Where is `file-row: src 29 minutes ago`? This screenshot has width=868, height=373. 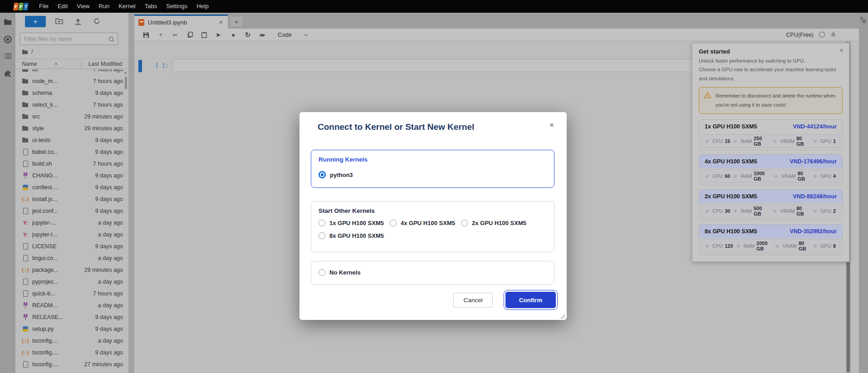 file-row: src 29 minutes ago is located at coordinates (72, 117).